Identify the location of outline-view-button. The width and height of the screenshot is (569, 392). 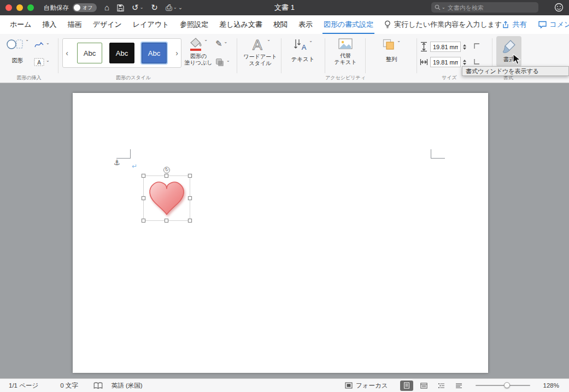
(442, 386).